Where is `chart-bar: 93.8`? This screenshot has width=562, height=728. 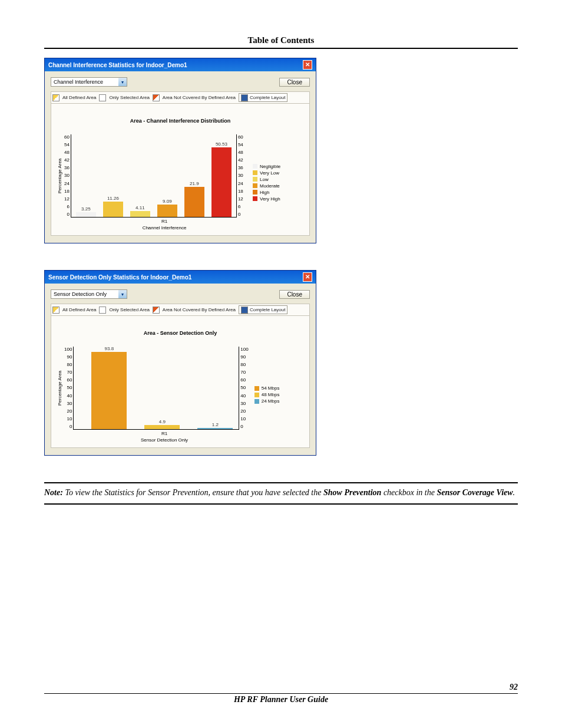
chart-bar: 93.8 is located at coordinates (109, 390).